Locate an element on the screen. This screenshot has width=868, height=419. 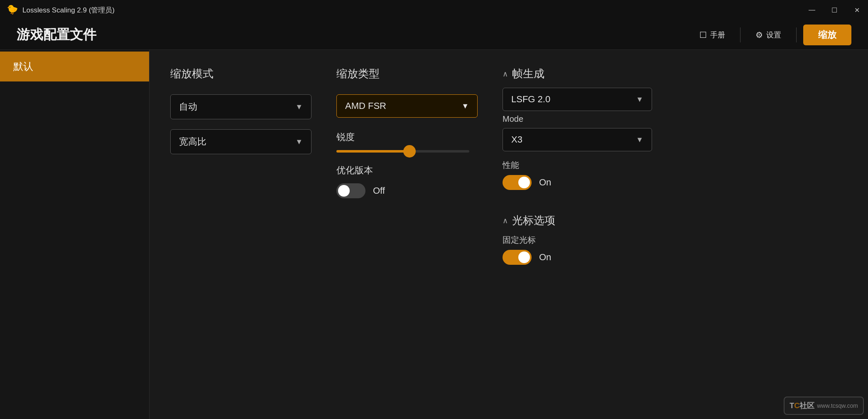
fixed-cursor-toggle is located at coordinates (517, 257).